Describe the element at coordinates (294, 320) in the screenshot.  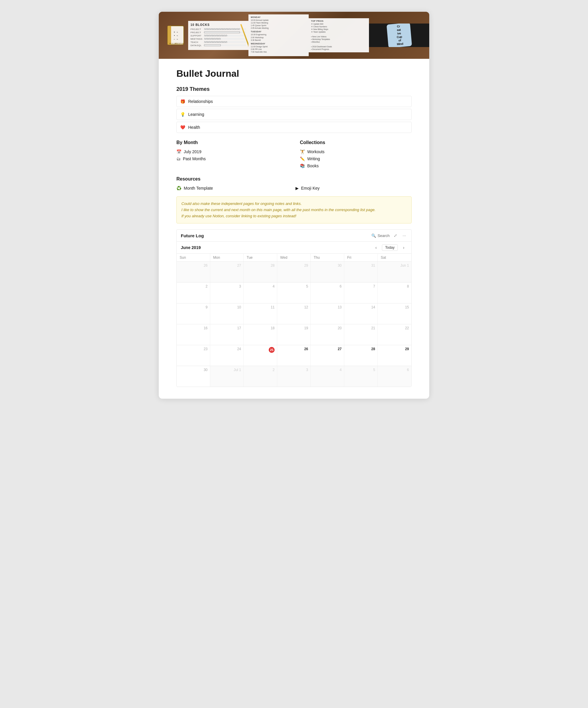
I see `calendar-grid: Sun Mon Tue Wed Thu Fri Sat 26 27 28 29 …` at that location.